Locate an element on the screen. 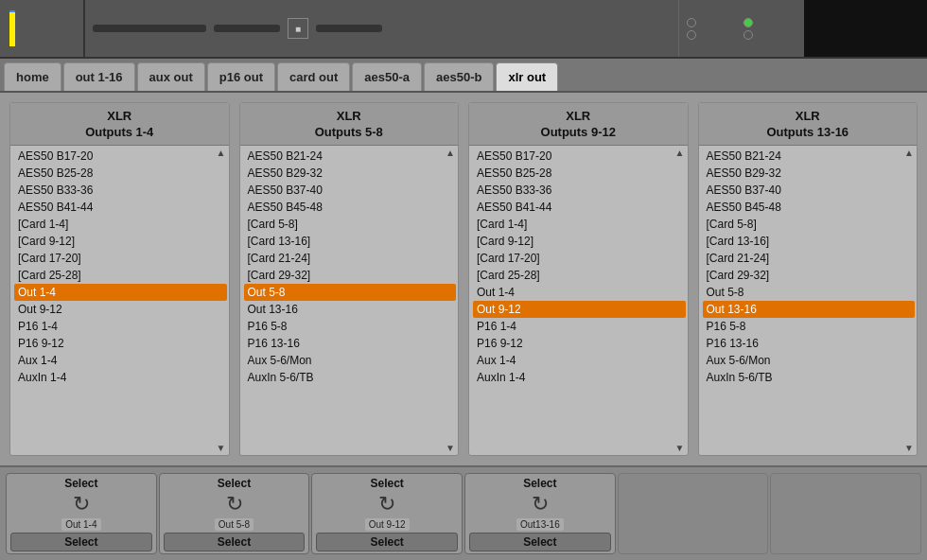 This screenshot has height=560, width=927. list-item-2-11: P16 9-12 is located at coordinates (579, 343).